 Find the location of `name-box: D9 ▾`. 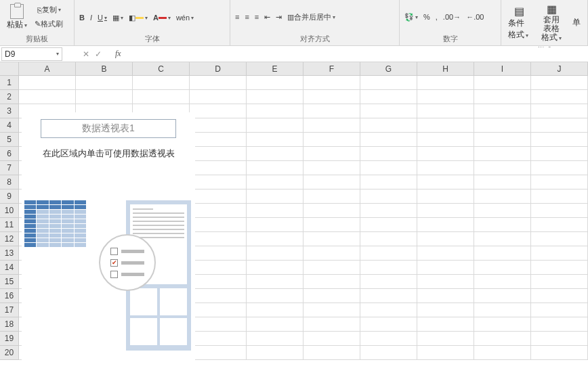

name-box: D9 ▾ is located at coordinates (32, 54).